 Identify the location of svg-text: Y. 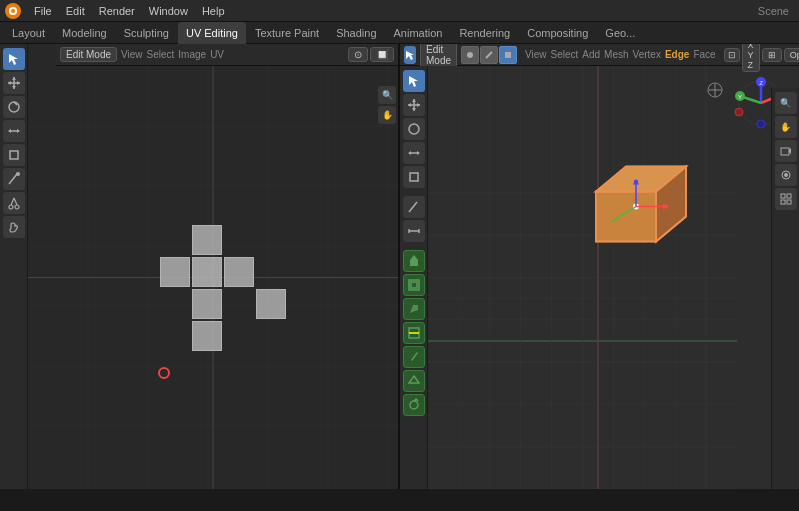
(740, 97).